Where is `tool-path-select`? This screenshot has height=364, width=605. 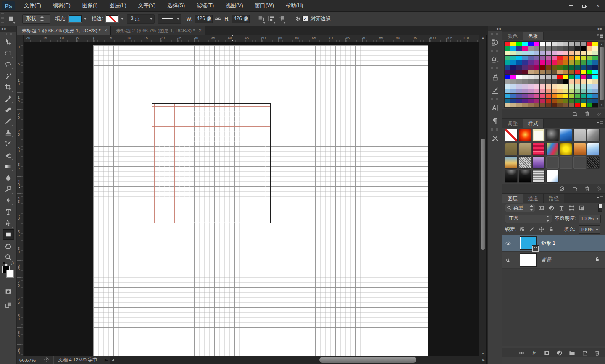
tool-path-select is located at coordinates (8, 223).